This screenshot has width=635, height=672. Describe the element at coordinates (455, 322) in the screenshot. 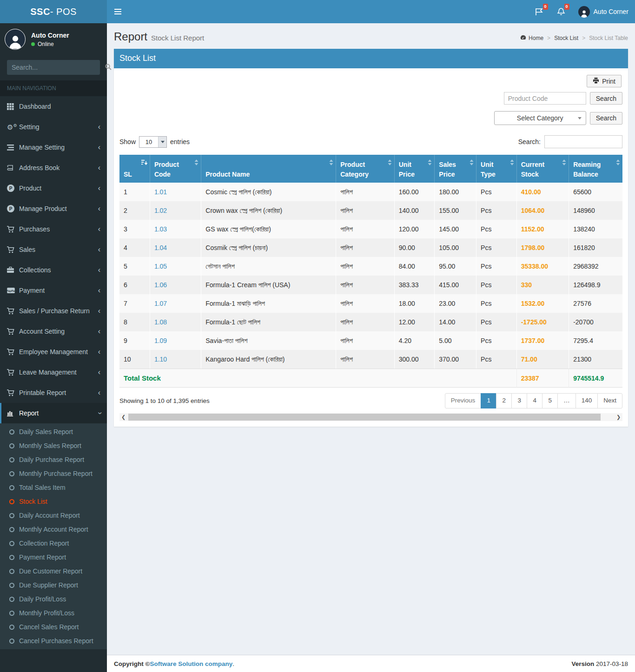

I see `cell-sales-price: 14.00` at that location.